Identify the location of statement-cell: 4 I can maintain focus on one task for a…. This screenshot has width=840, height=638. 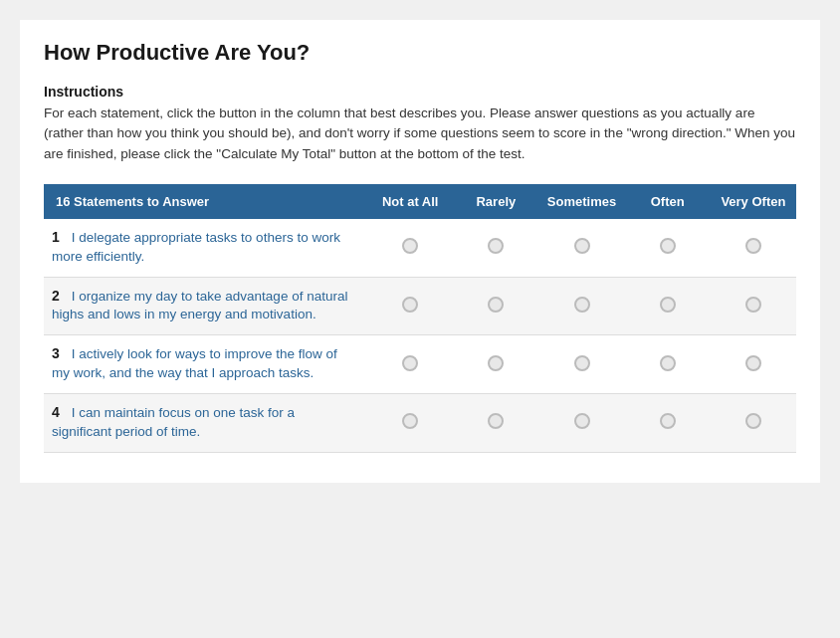
(205, 424).